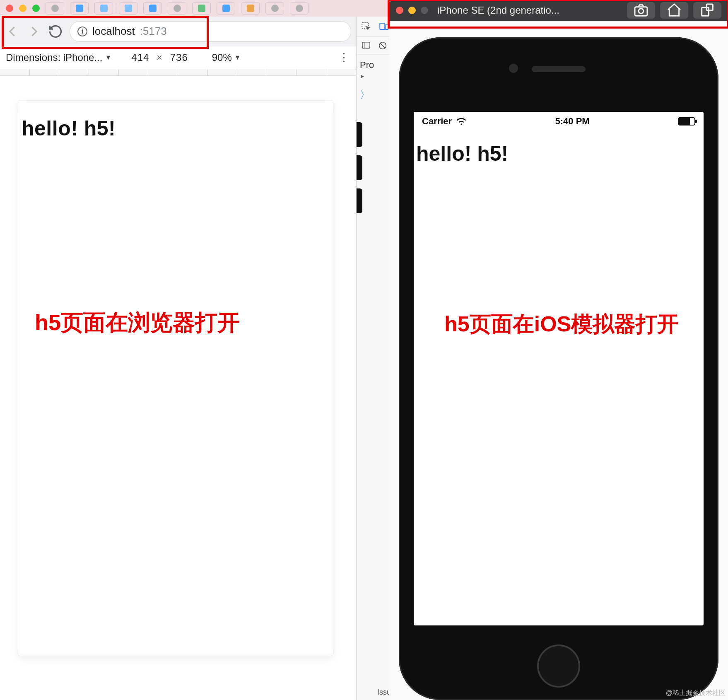  Describe the element at coordinates (559, 666) in the screenshot. I see `iphone-home-button` at that location.